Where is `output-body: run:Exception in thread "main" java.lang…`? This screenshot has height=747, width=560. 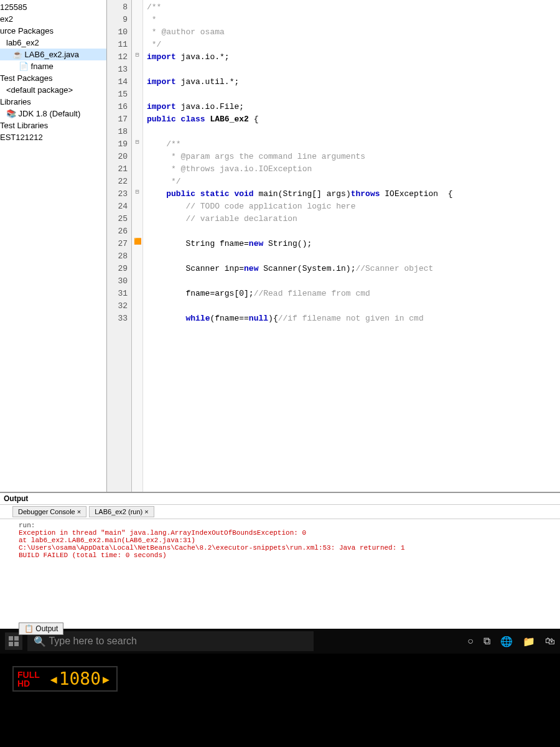 output-body: run:Exception in thread "main" java.lang… is located at coordinates (280, 574).